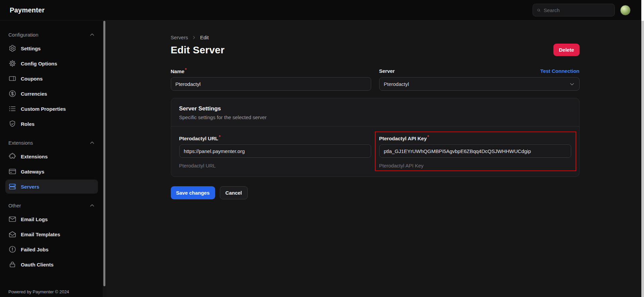 This screenshot has height=297, width=644. What do you see at coordinates (52, 167) in the screenshot?
I see `sidebar-group-extensions: Extensions Extensions Gateways Servers` at bounding box center [52, 167].